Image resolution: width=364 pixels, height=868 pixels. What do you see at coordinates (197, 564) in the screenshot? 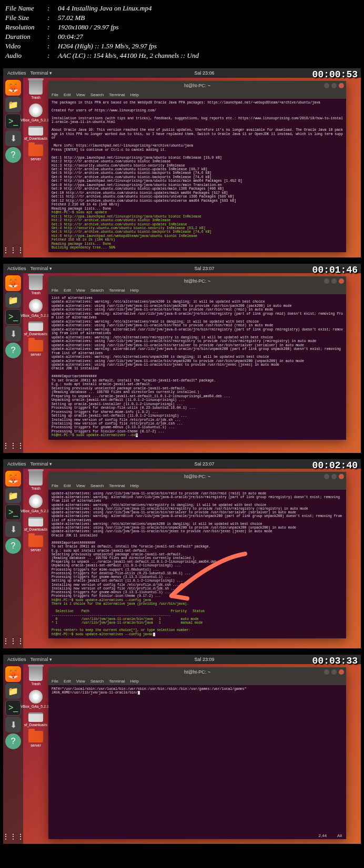
I see `terminal-output: update-alternatives: using /usr/lib/jvm/…` at bounding box center [197, 564].